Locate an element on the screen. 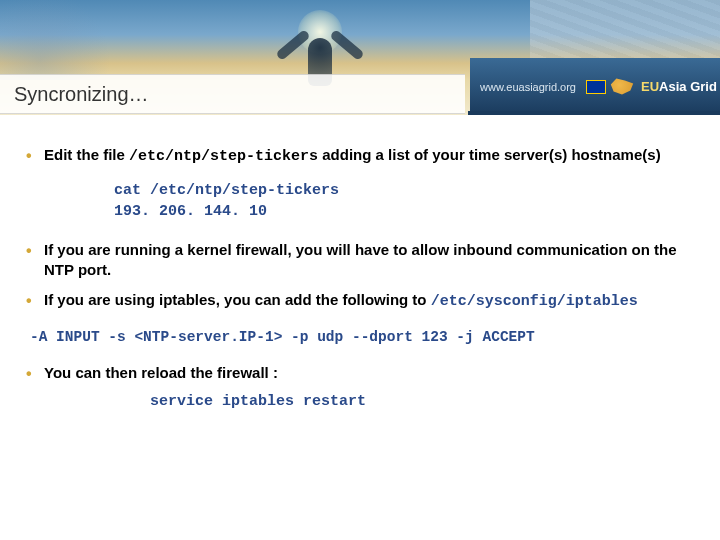 This screenshot has height=540, width=720. code-iptables-rule: -A INPUT -s <NTP-server.IP-1> -p udp --d… is located at coordinates (365, 337).